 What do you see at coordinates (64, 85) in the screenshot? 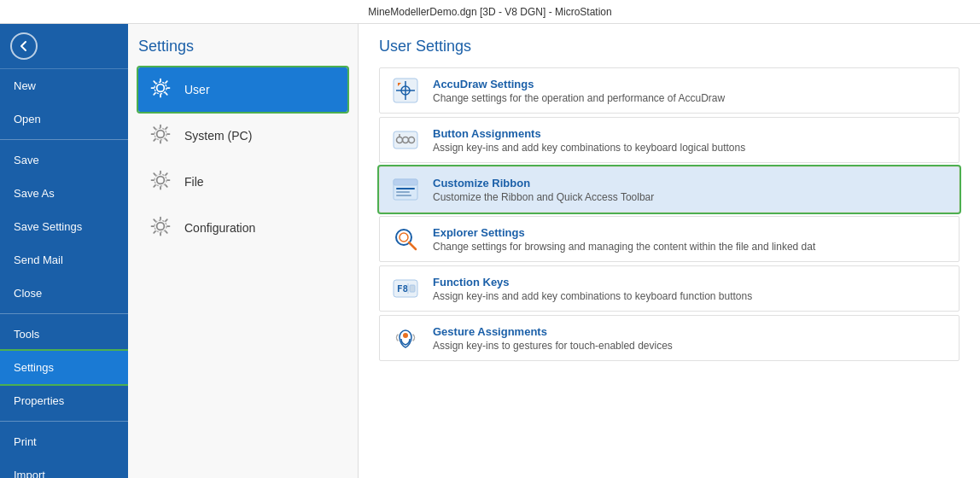
I see `sidebar-item-new: New` at bounding box center [64, 85].